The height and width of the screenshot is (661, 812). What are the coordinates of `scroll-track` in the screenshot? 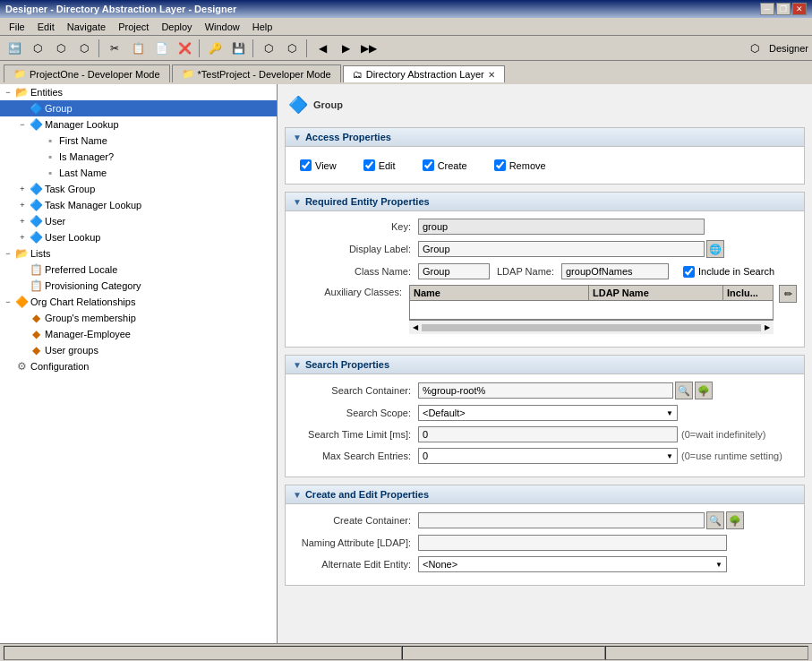 It's located at (591, 328).